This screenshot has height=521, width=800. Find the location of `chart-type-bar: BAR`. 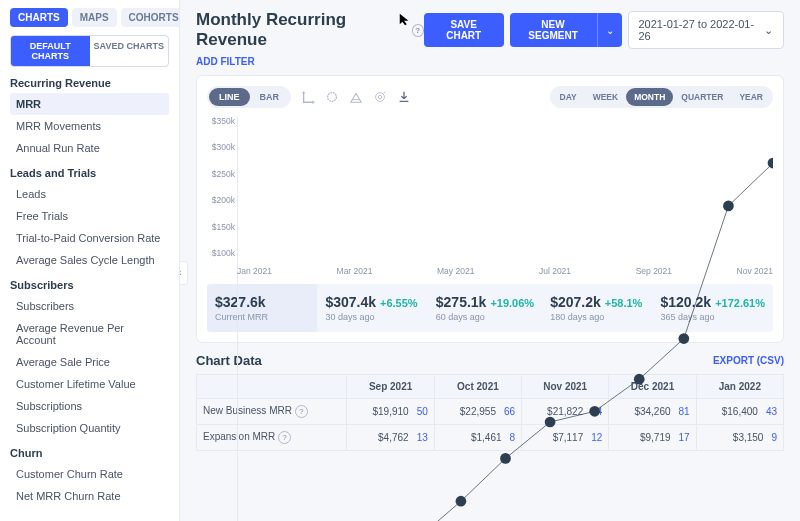

chart-type-bar: BAR is located at coordinates (270, 97).